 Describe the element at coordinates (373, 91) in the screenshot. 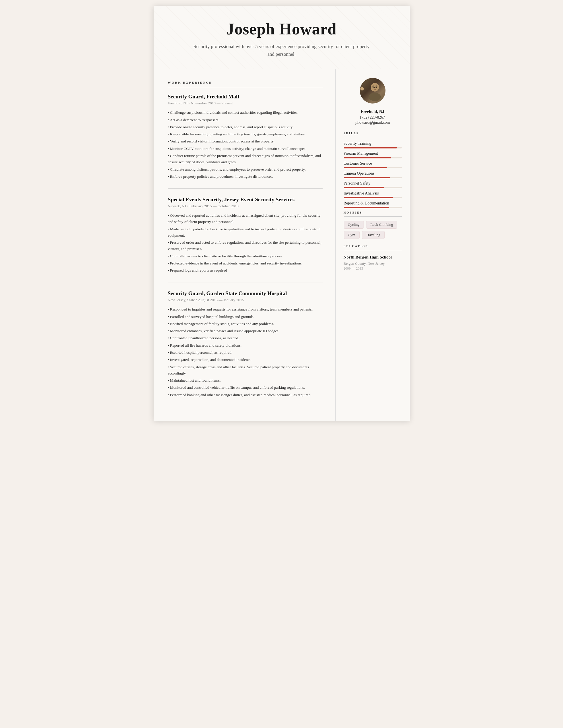

I see `avatar` at that location.